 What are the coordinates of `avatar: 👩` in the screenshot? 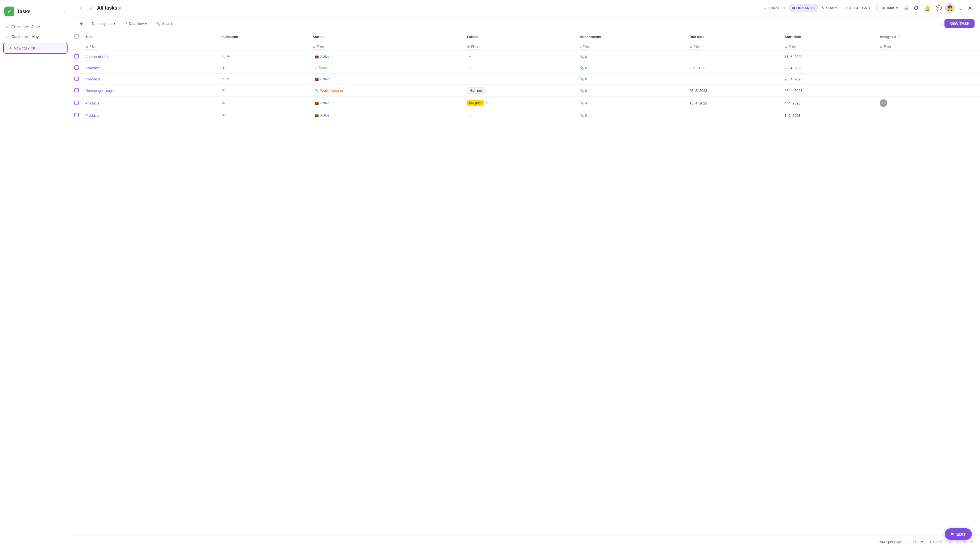 It's located at (950, 8).